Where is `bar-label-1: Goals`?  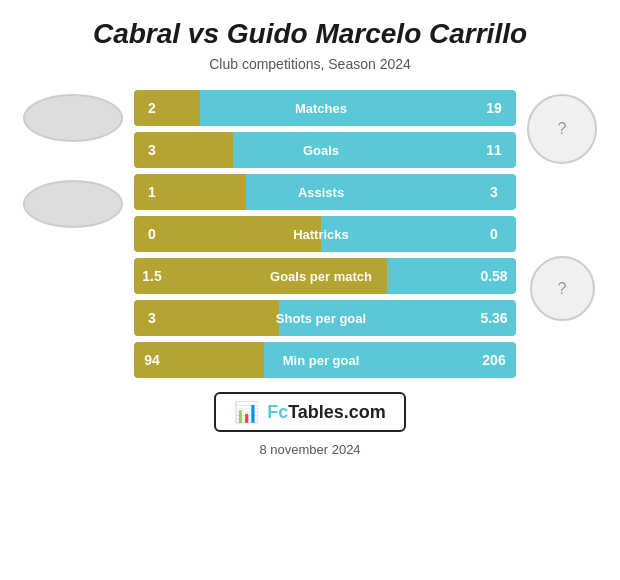
bar-label-1: Goals is located at coordinates (321, 150).